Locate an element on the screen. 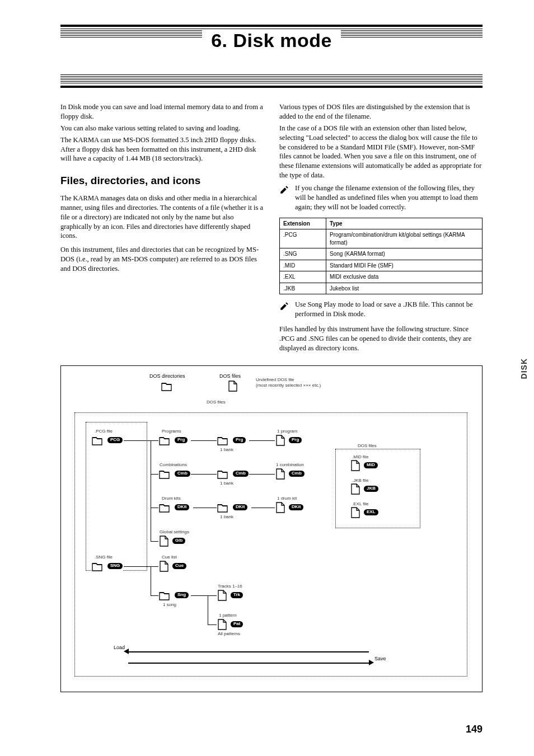 The image size is (534, 756). ext-cell: .SNG is located at coordinates (303, 254).